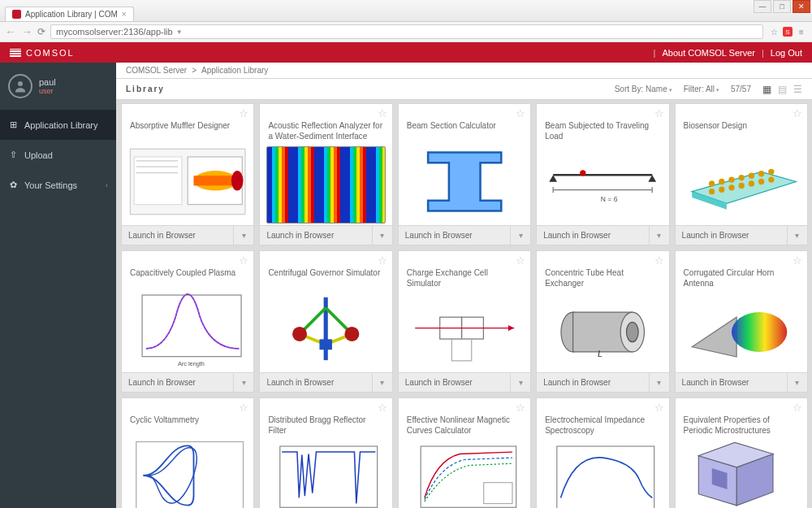 Image resolution: width=812 pixels, height=508 pixels. What do you see at coordinates (783, 89) in the screenshot?
I see `tile-view-icon: ▤` at bounding box center [783, 89].